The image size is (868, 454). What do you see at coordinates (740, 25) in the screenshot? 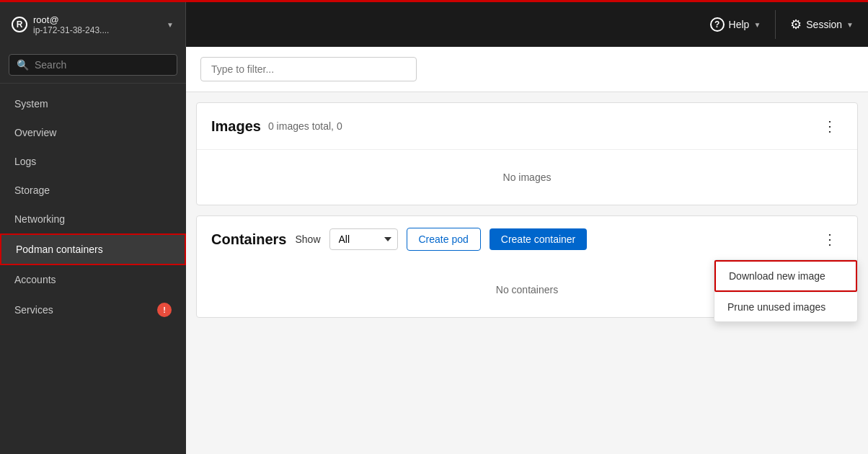
I see `help-label: Help` at bounding box center [740, 25].